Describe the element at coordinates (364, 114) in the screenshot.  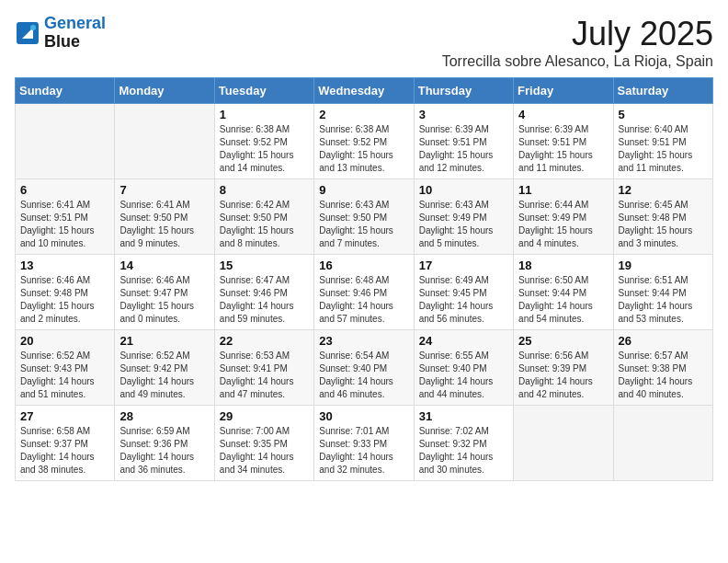
I see `day-number: 2` at that location.